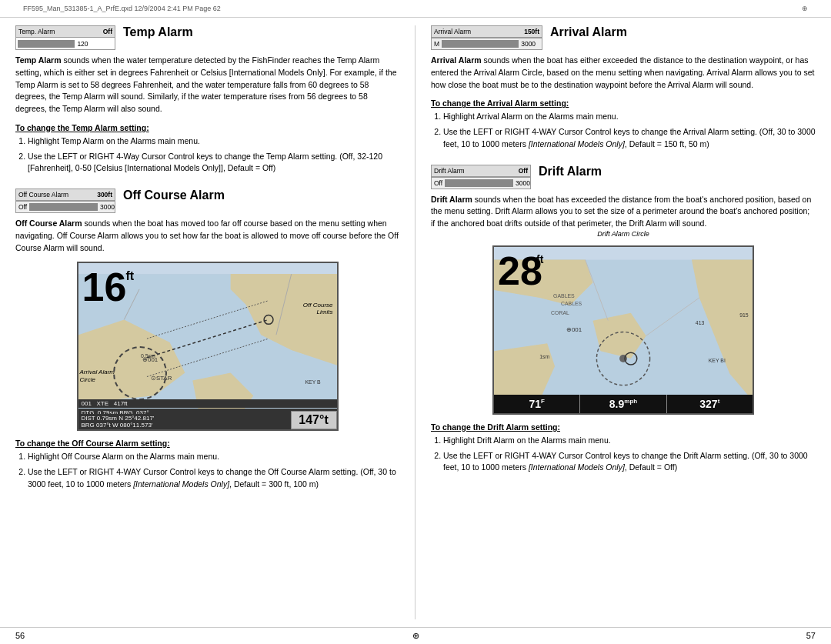  Describe the element at coordinates (65, 38) in the screenshot. I see `temp-alarm-widget: Temp. Alarm Off 120` at that location.